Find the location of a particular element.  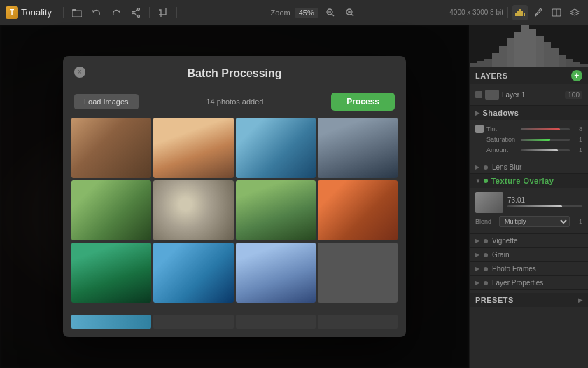

redo-button is located at coordinates (116, 13).